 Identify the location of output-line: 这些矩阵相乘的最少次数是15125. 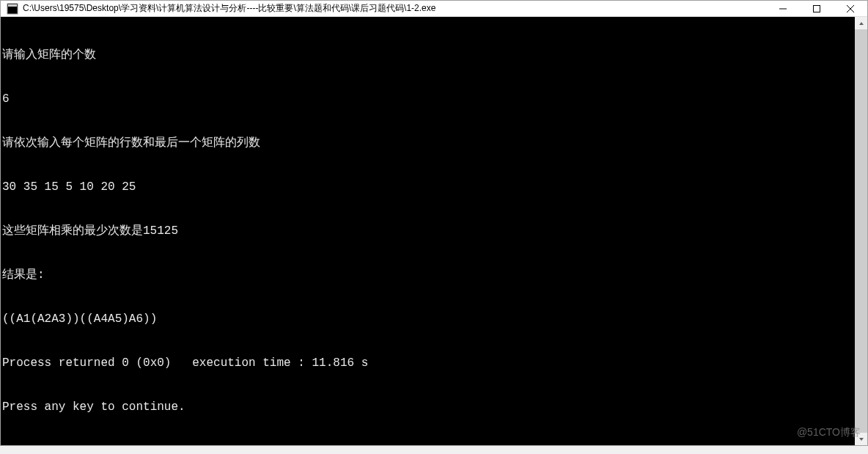
(428, 231).